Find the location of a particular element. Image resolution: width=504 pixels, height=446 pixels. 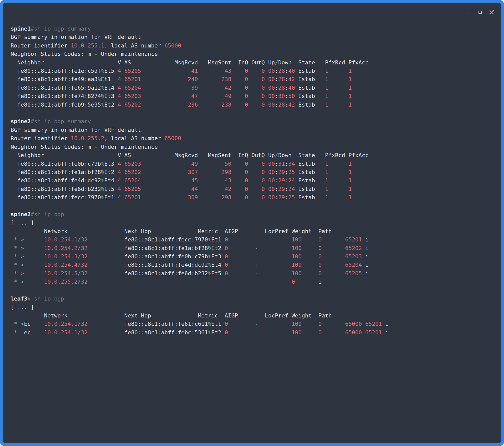

terminal-line: fe80::a8c1:abff:fecc:7970%Et1 4 65201 30… is located at coordinates (253, 197).